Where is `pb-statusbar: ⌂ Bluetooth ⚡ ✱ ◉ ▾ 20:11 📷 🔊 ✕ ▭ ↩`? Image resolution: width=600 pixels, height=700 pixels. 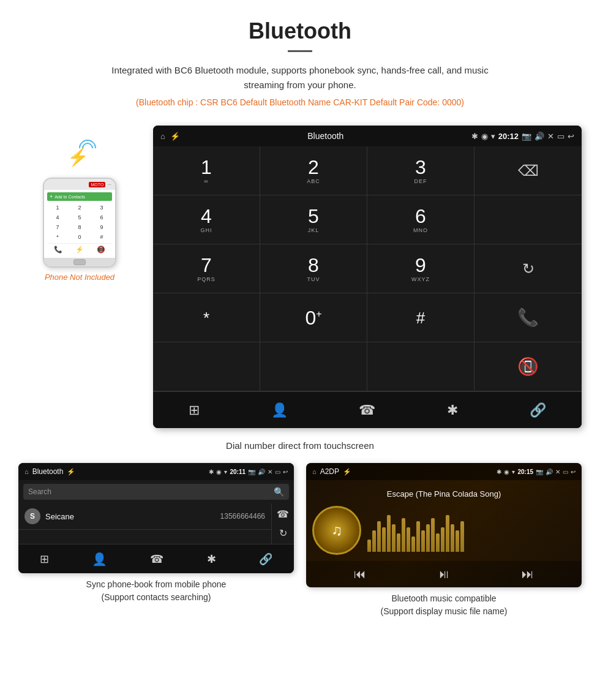 pb-statusbar: ⌂ Bluetooth ⚡ ✱ ◉ ▾ 20:11 📷 🔊 ✕ ▭ ↩ is located at coordinates (156, 472).